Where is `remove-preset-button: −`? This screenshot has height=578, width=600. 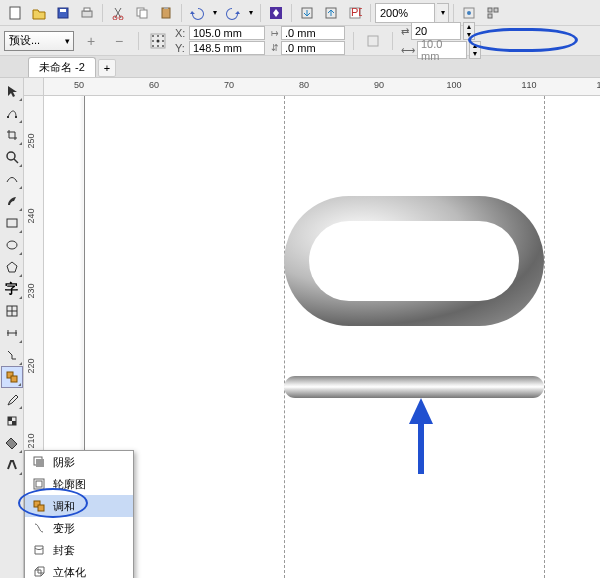 remove-preset-button: − is located at coordinates (119, 41).